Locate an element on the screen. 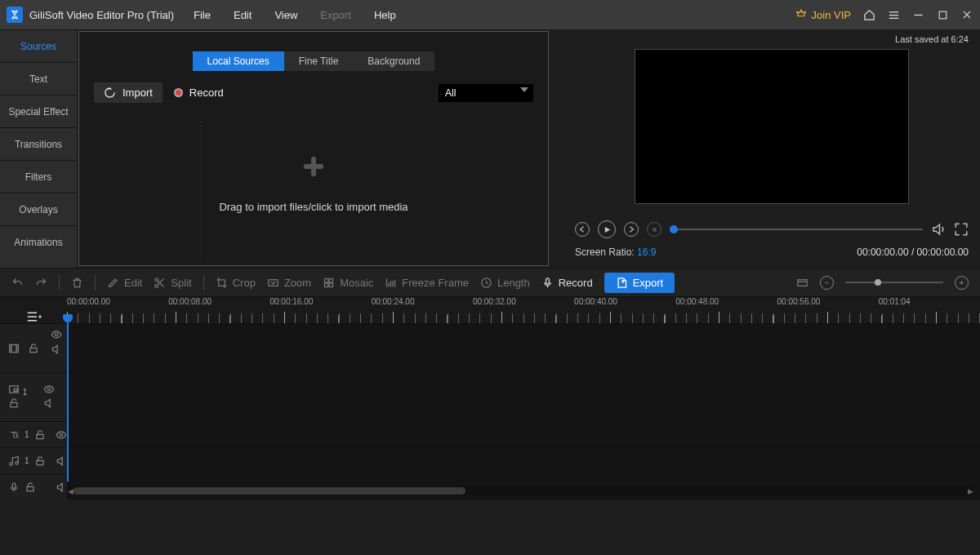 The height and width of the screenshot is (555, 980). import-button: Import is located at coordinates (128, 93).